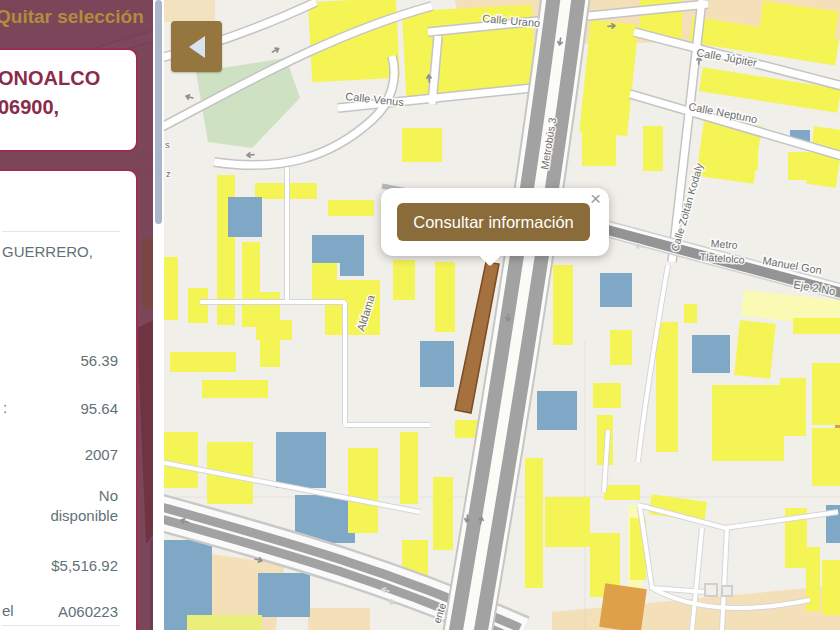 This screenshot has height=630, width=840. What do you see at coordinates (68, 78) in the screenshot?
I see `property-title-line1: ONOALCO` at bounding box center [68, 78].